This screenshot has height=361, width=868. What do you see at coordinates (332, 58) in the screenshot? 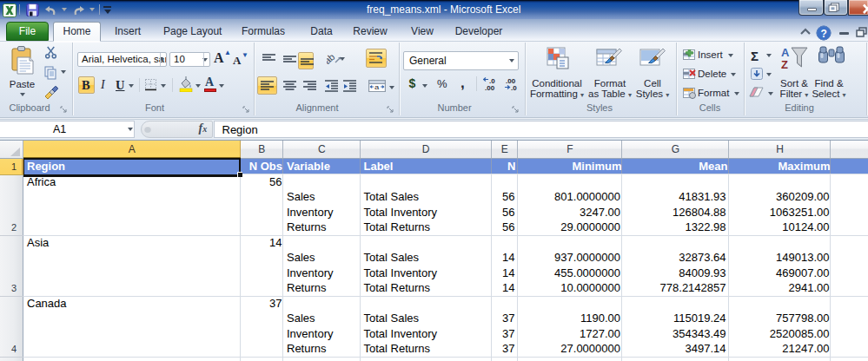
I see `svg-text: ab` at bounding box center [332, 58].